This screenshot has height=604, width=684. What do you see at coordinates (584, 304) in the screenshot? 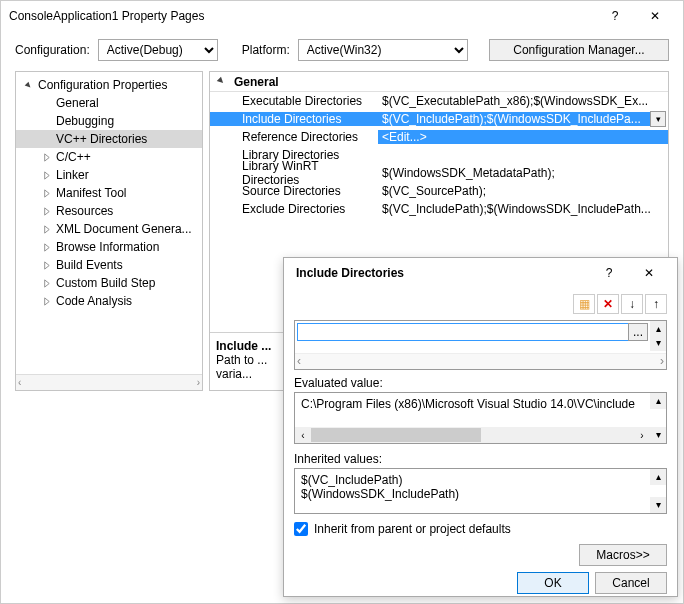
I see `new-line-button: ▦` at bounding box center [584, 304].